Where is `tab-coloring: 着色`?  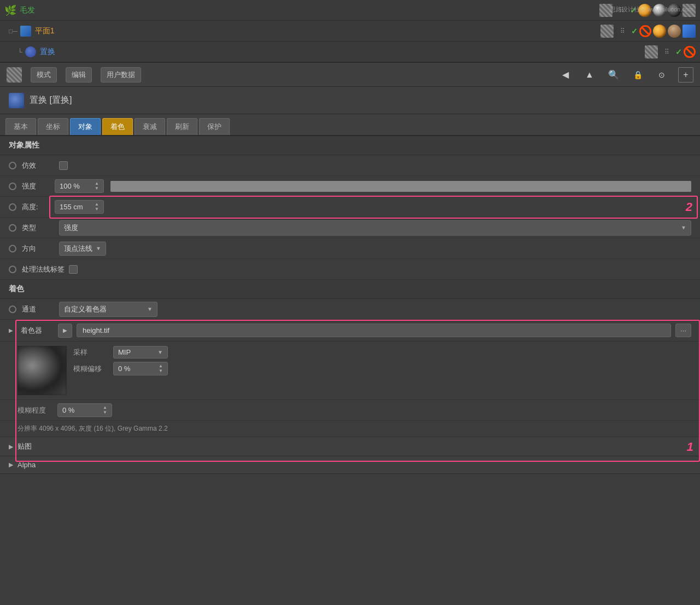
tab-coloring: 着色 is located at coordinates (118, 127).